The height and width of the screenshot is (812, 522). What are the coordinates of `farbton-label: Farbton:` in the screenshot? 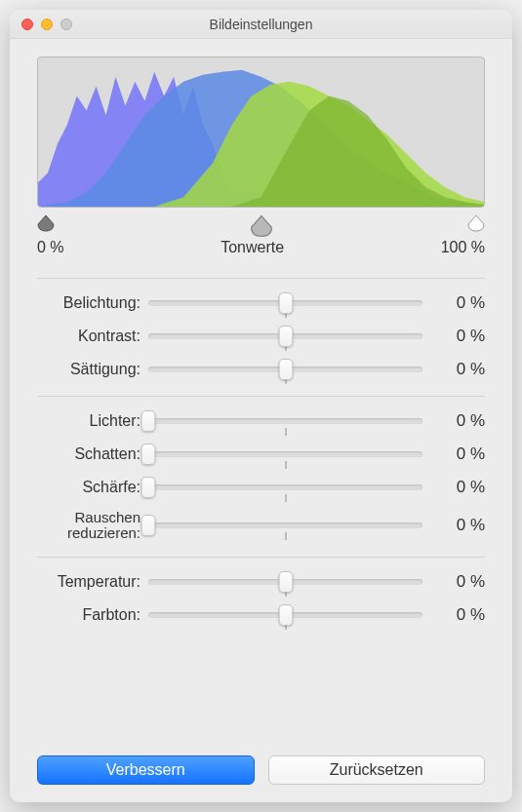 It's located at (89, 615).